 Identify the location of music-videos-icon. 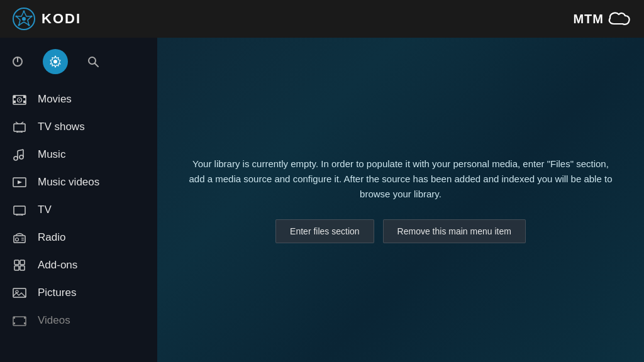
(19, 182).